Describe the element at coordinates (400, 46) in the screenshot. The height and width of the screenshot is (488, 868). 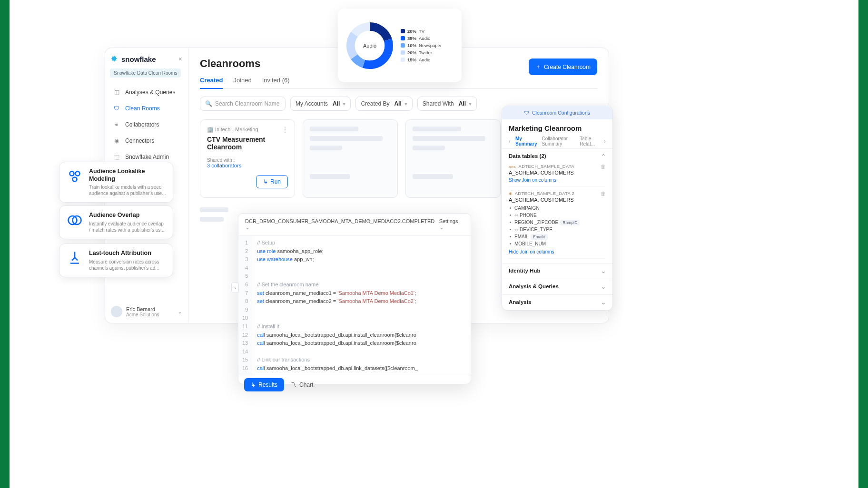
I see `donut-card: Audio 20% TV35% Audio10% Newspaper20% Tw…` at that location.